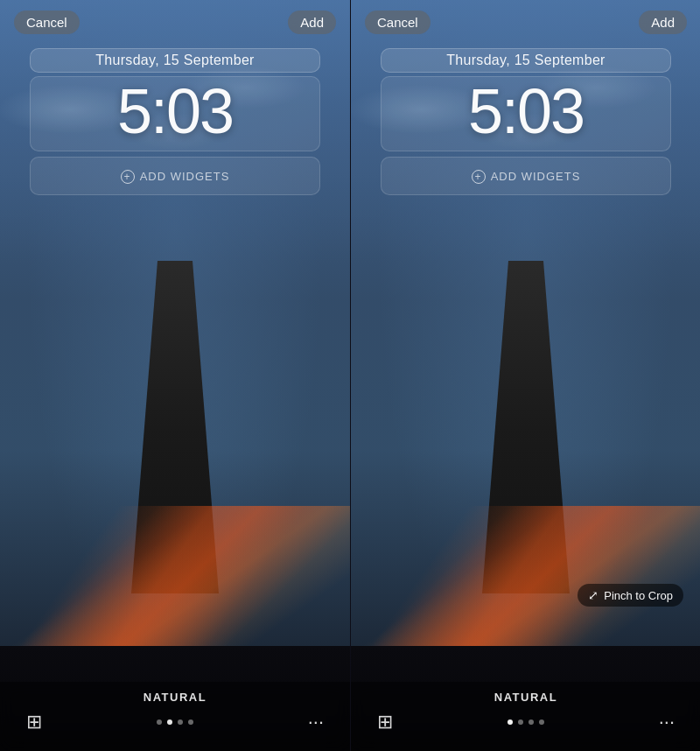 This screenshot has height=751, width=700. What do you see at coordinates (175, 697) in the screenshot?
I see `left-filter-label: NATURAL` at bounding box center [175, 697].